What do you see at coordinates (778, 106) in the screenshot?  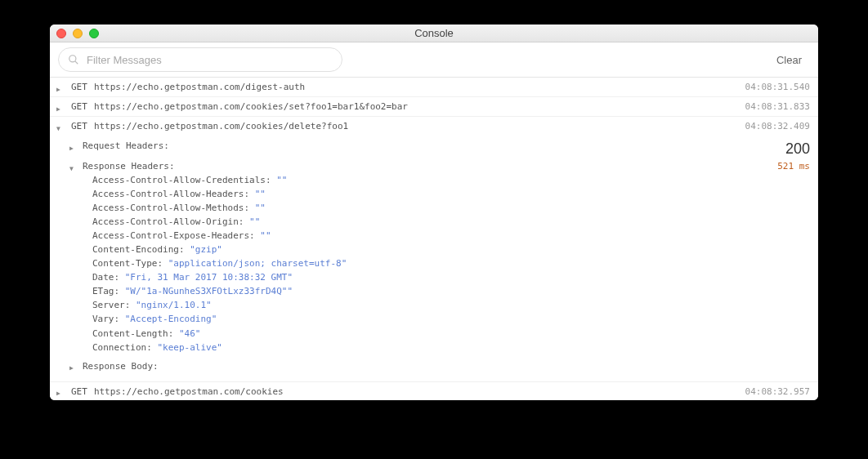 I see `log-time: 04:08:31.833` at bounding box center [778, 106].